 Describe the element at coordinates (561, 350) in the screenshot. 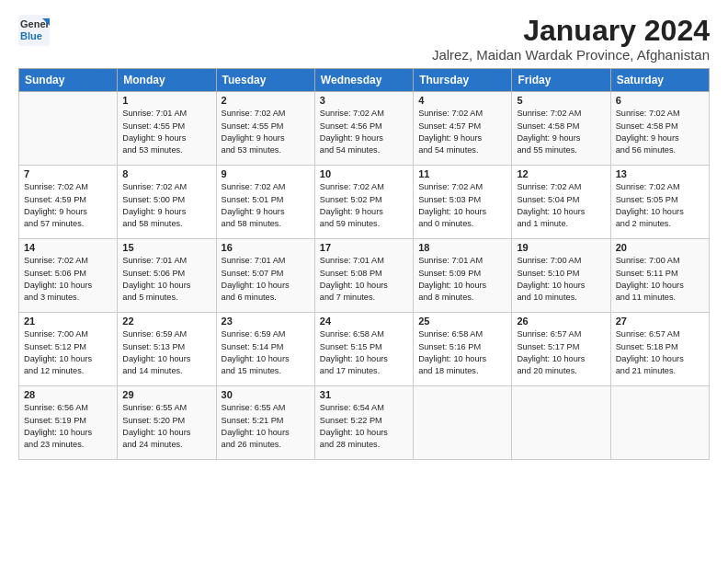

I see `table-cell: 26Sunrise: 6:57 AMSunset: 5:17 PMDayligh…` at that location.